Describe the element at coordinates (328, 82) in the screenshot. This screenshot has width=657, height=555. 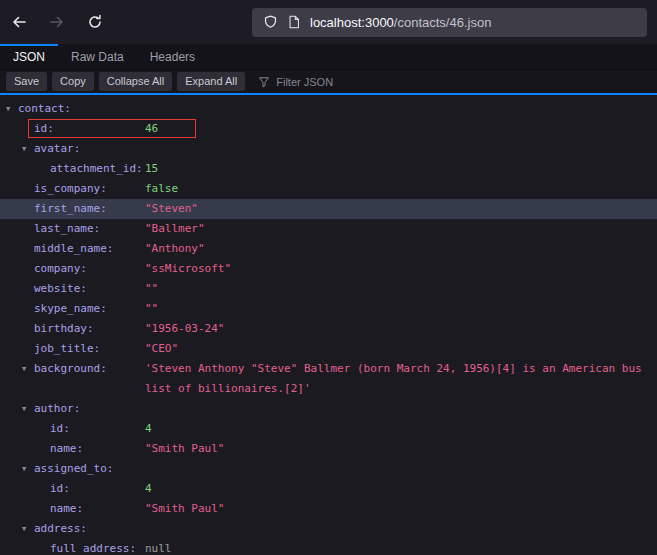
I see `json-viewer-toolbar: Save Copy Collapse All Expand All Filter…` at that location.